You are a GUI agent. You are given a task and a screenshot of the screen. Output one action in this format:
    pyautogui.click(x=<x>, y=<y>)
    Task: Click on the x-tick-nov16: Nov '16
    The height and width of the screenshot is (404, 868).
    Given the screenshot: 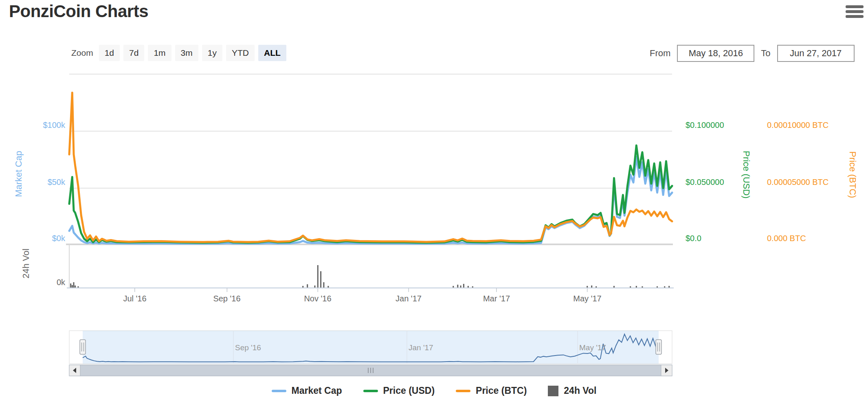 What is the action you would take?
    pyautogui.click(x=318, y=299)
    